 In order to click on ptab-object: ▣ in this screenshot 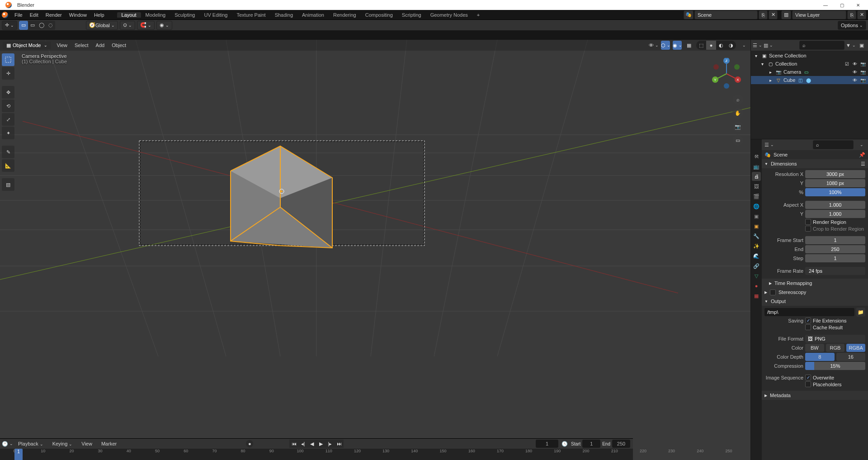, I will do `click(756, 226)`.